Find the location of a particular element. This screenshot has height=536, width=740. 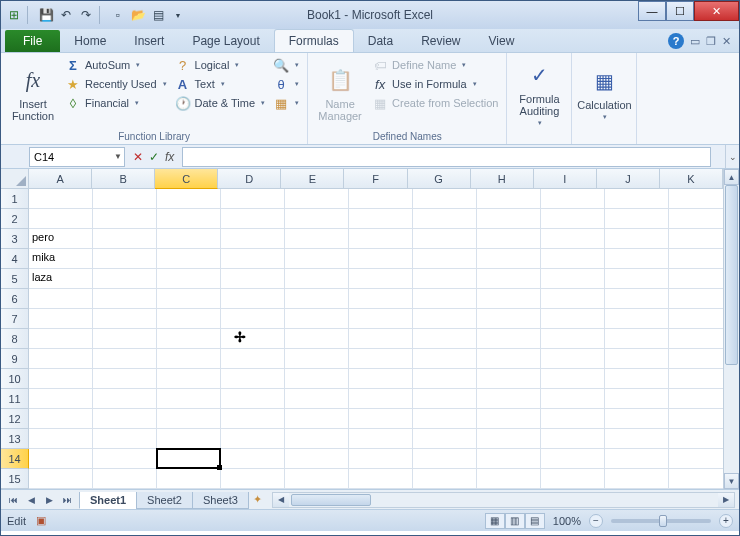

file-tab: File is located at coordinates (32, 41).